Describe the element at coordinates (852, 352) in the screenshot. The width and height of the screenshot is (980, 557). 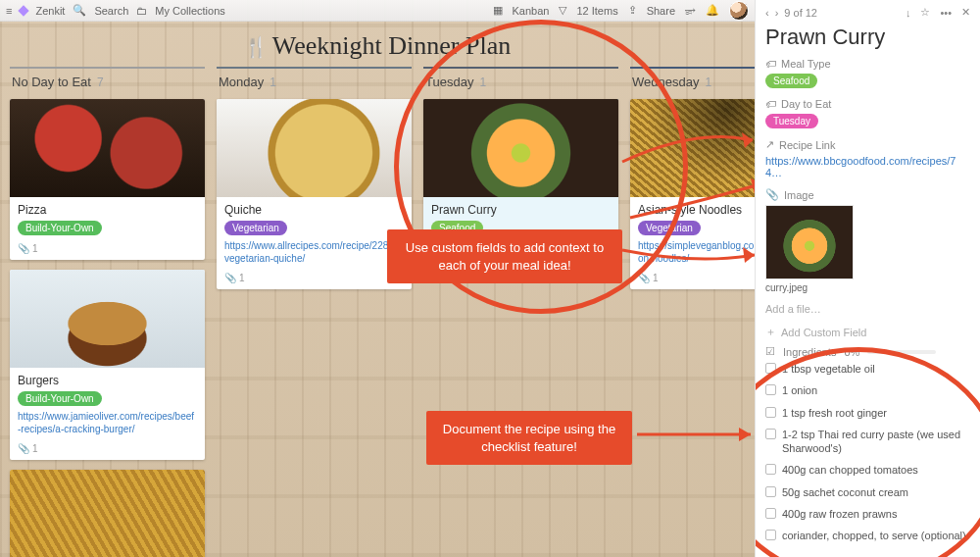
I see `checklist-percent: 0%` at that location.